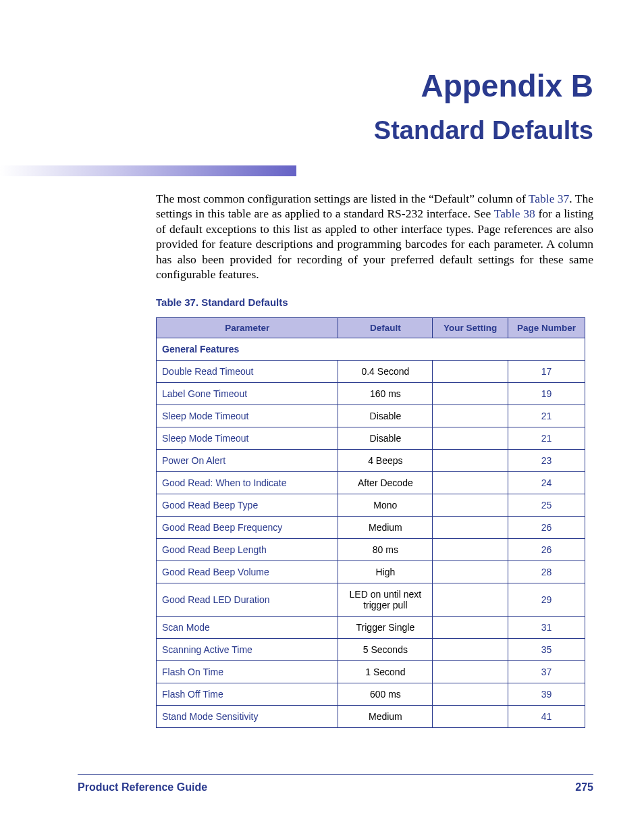 This screenshot has width=644, height=834. What do you see at coordinates (371, 394) in the screenshot?
I see `table-row: Label Gone Timeout160 ms19` at bounding box center [371, 394].